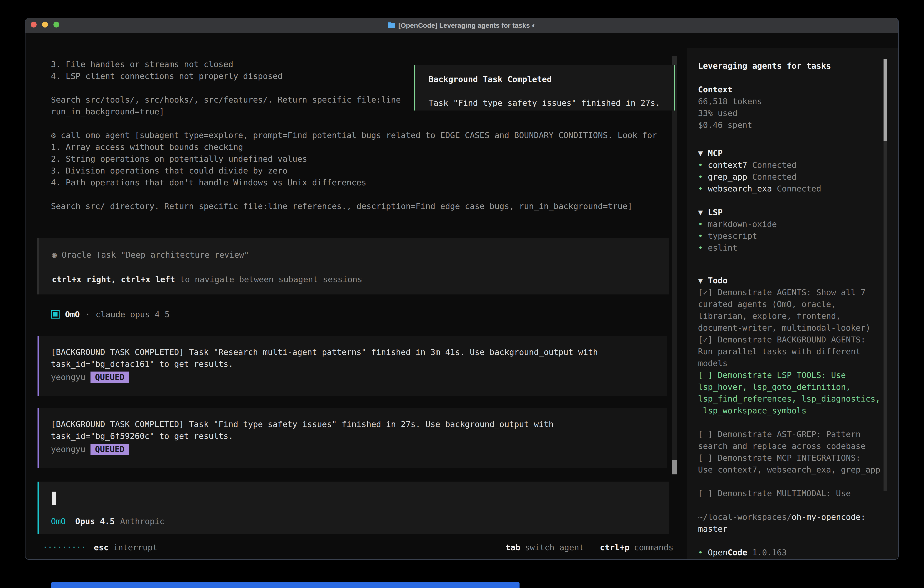  What do you see at coordinates (342, 206) in the screenshot?
I see `text-segment: Search src/ directory. Return specific f…` at bounding box center [342, 206].